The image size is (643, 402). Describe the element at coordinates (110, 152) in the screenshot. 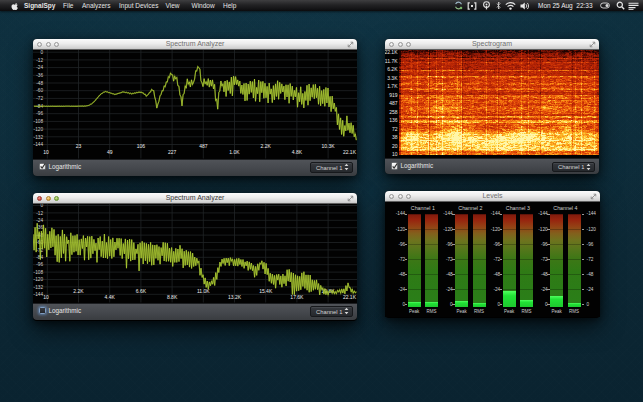

I see `svg-text: 49` at that location.